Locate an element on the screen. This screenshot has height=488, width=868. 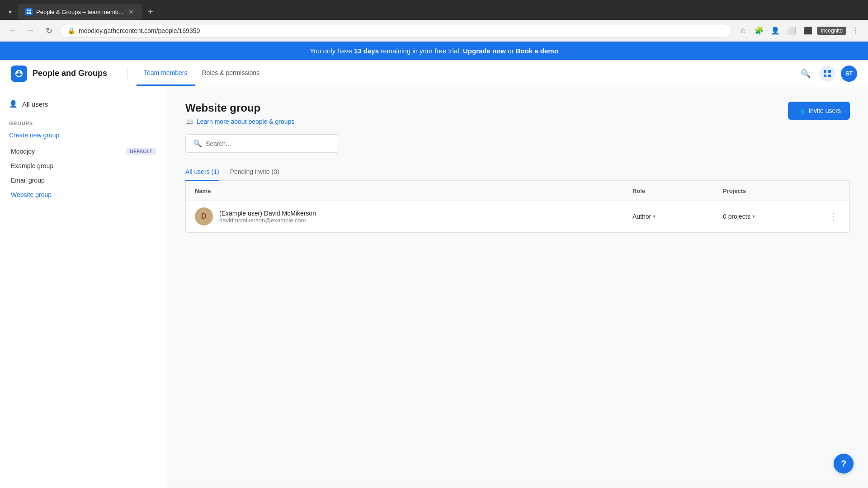
lock-icon: 🔒 is located at coordinates (71, 31).